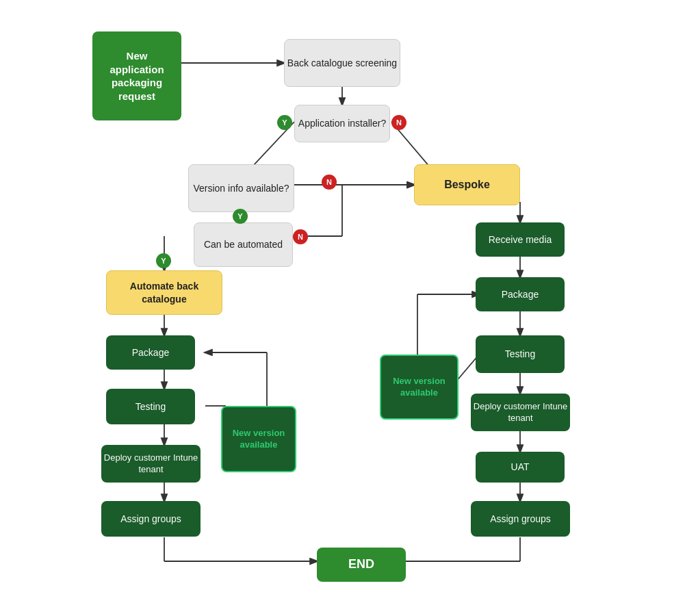 The width and height of the screenshot is (685, 616). What do you see at coordinates (342, 63) in the screenshot?
I see `back-catalogue-node: Back catalogue screening` at bounding box center [342, 63].